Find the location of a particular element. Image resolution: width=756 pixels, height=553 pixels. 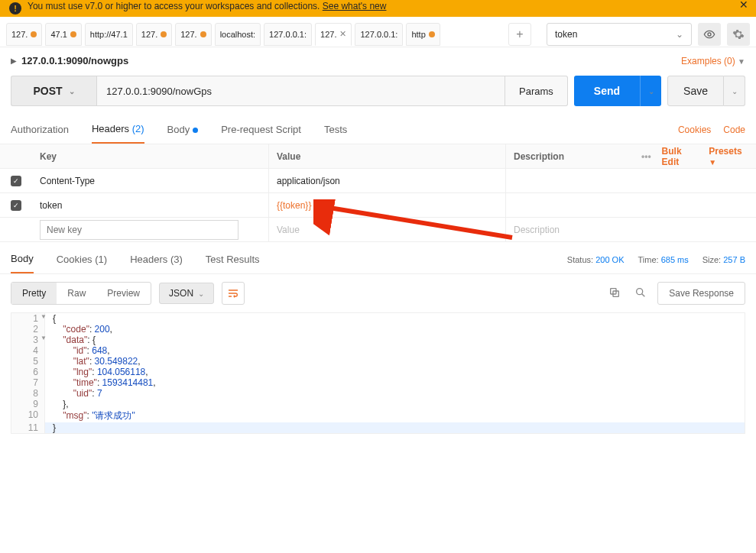

request-title-row: ▶ 127.0.0.1:9090/nowgps Examples (0) ▼ is located at coordinates (378, 58).